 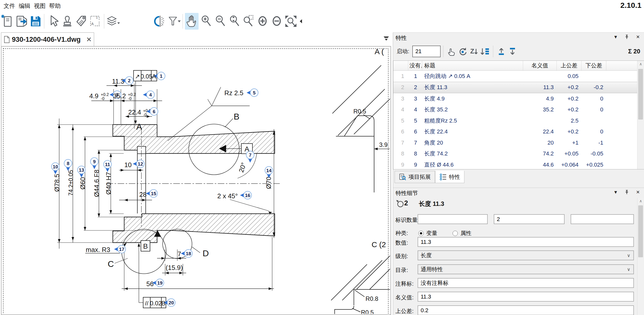 What do you see at coordinates (640, 256) in the screenshot?
I see `details-scrollbar: ∧` at bounding box center [640, 256].